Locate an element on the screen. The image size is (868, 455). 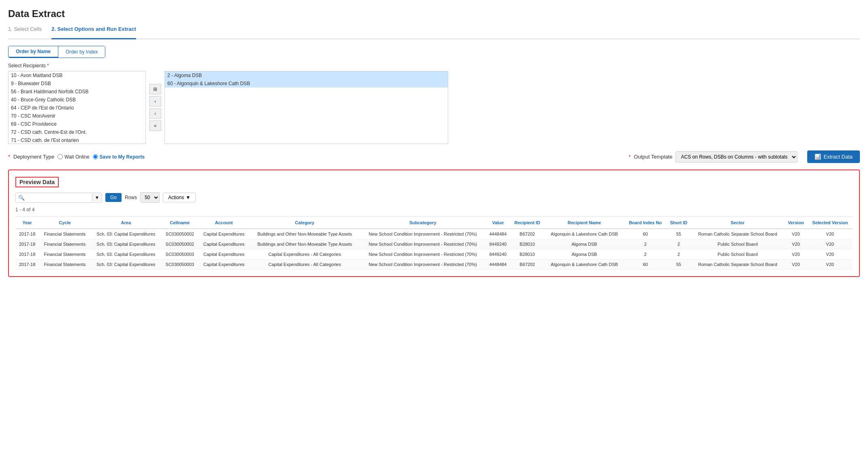
order-by-name-tab: Order by Name is located at coordinates (33, 52).